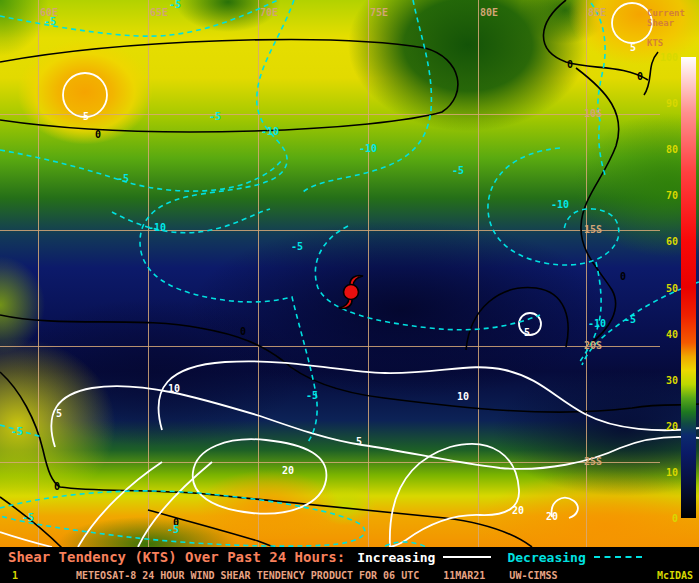 This screenshot has width=699, height=583. What do you see at coordinates (159, 13) in the screenshot?
I see `longitude-label: 65E` at bounding box center [159, 13].